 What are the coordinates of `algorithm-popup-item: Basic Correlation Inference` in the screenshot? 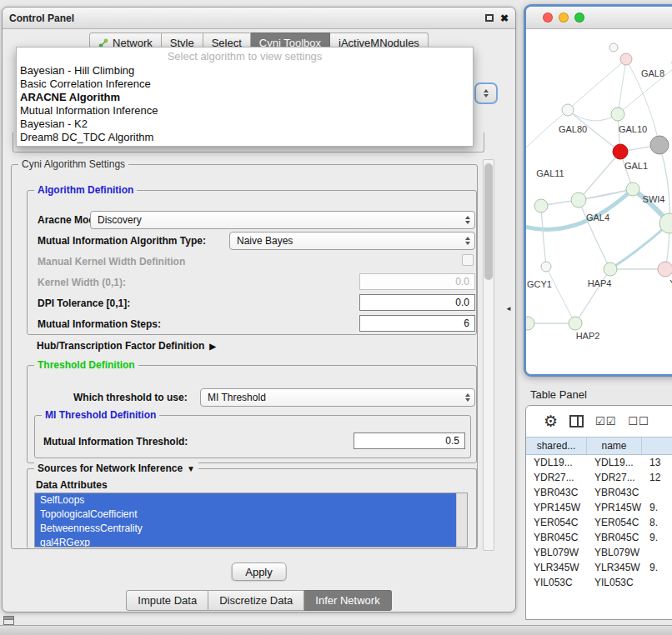 It's located at (245, 84).